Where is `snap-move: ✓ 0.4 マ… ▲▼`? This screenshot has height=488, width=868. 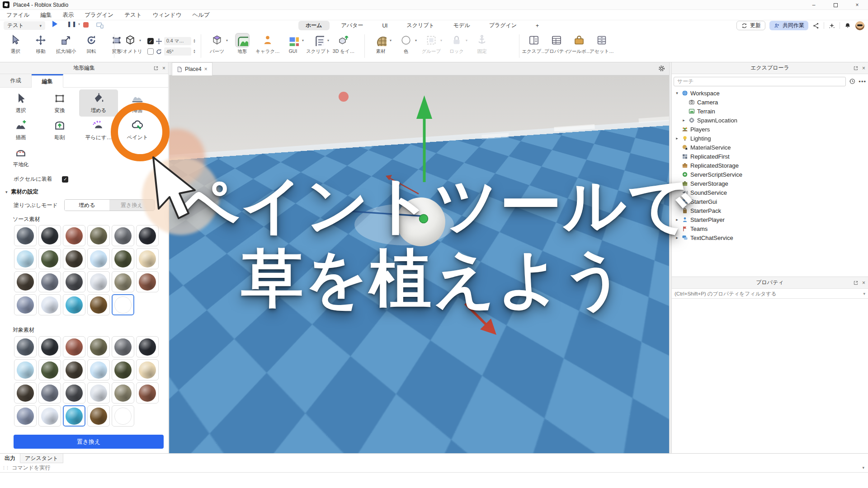
snap-move: ✓ 0.4 マ… ▲▼ is located at coordinates (172, 41).